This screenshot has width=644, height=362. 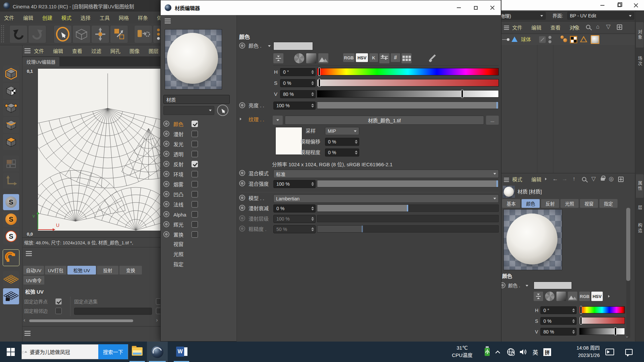 I want to click on undo-button, so click(x=18, y=34).